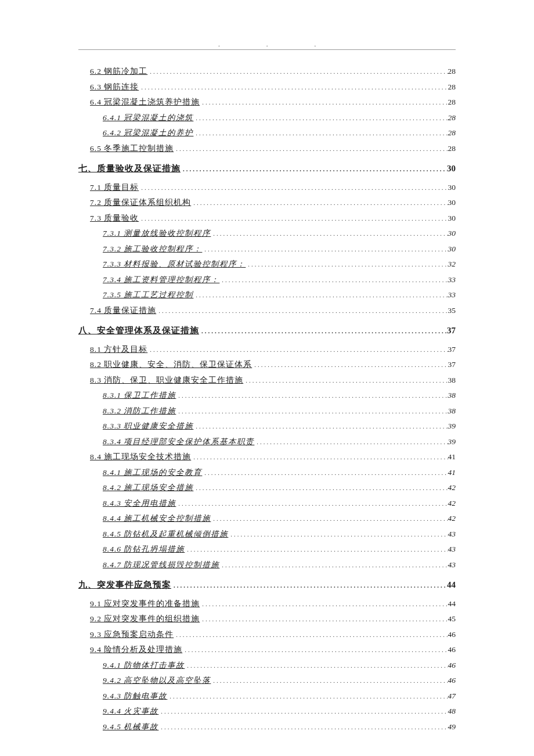 The height and width of the screenshot is (756, 534). Describe the element at coordinates (267, 565) in the screenshot. I see `toc-entry: 8.4.7 防现况管线损毁控制措施43` at that location.